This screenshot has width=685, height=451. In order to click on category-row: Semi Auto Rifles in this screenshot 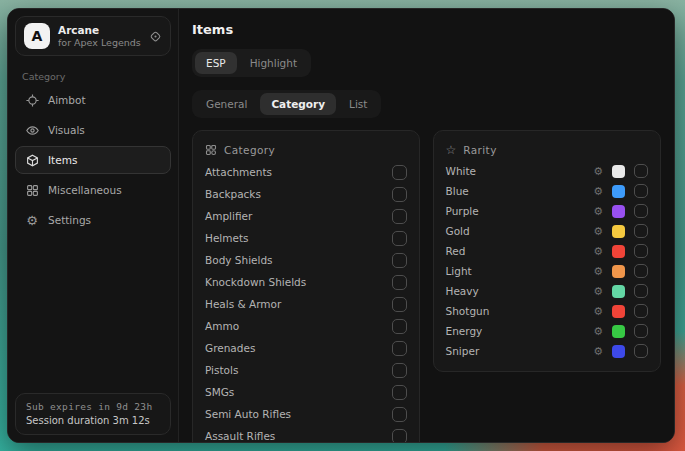, I will do `click(306, 414)`.